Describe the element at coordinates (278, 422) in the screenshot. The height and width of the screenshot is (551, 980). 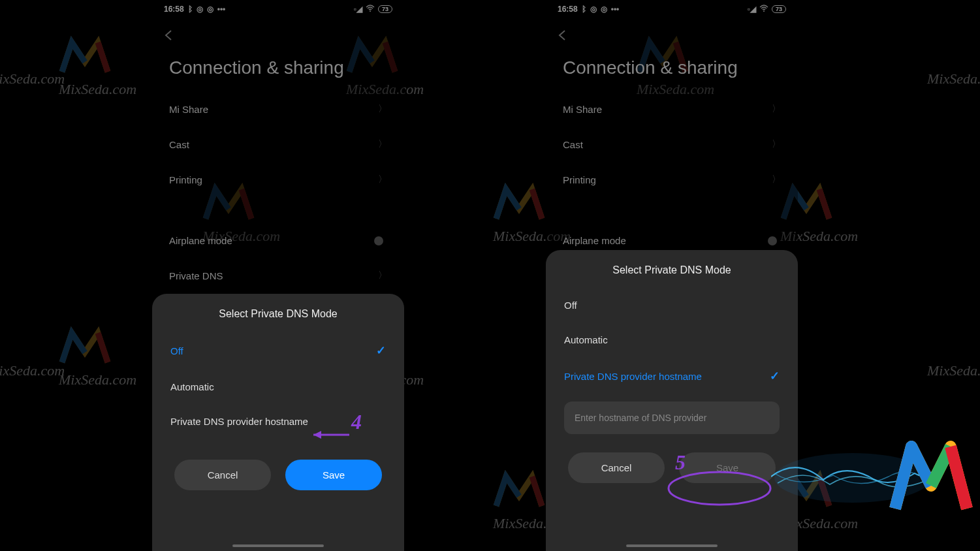
I see `private-dns-dialog: Select Private DNS Mode Off✓ Automatic P…` at that location.